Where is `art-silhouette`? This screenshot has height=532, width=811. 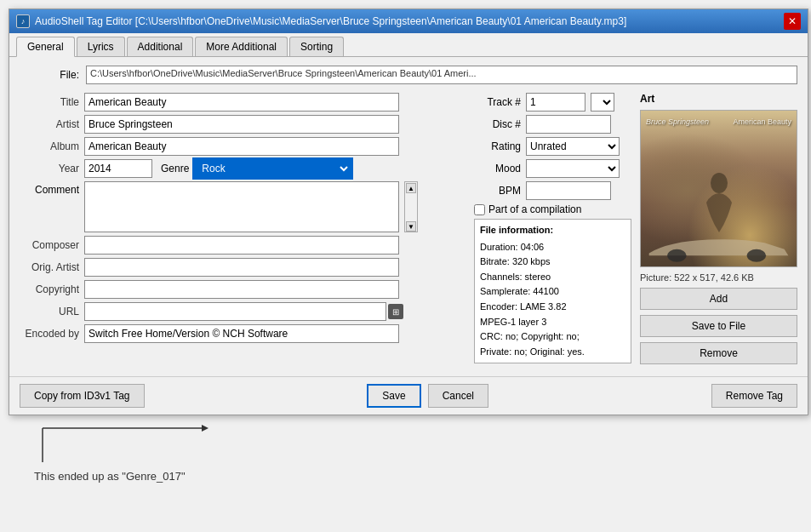 art-silhouette is located at coordinates (719, 207).